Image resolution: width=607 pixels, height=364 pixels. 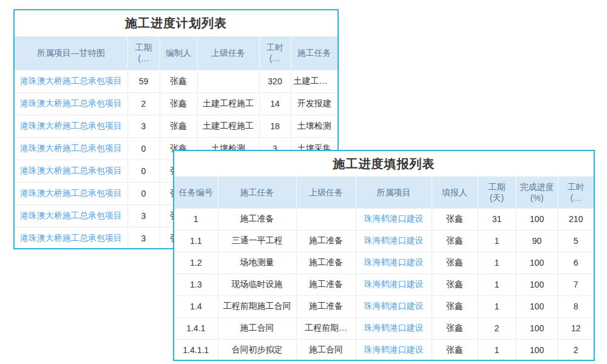 What do you see at coordinates (384, 219) in the screenshot?
I see `table-row: 1 施工准备 珠海鹤港口建设 张鑫 31 100 210` at bounding box center [384, 219].